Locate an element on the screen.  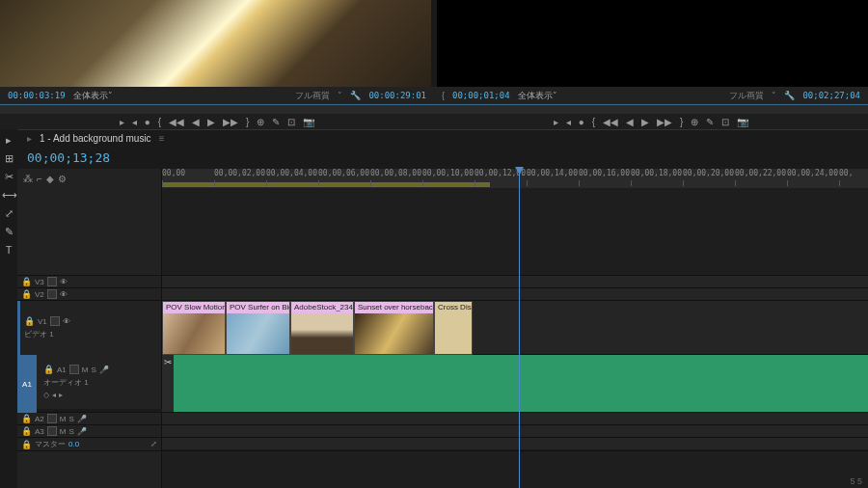
track-a1: ✂ is located at coordinates (515, 384).